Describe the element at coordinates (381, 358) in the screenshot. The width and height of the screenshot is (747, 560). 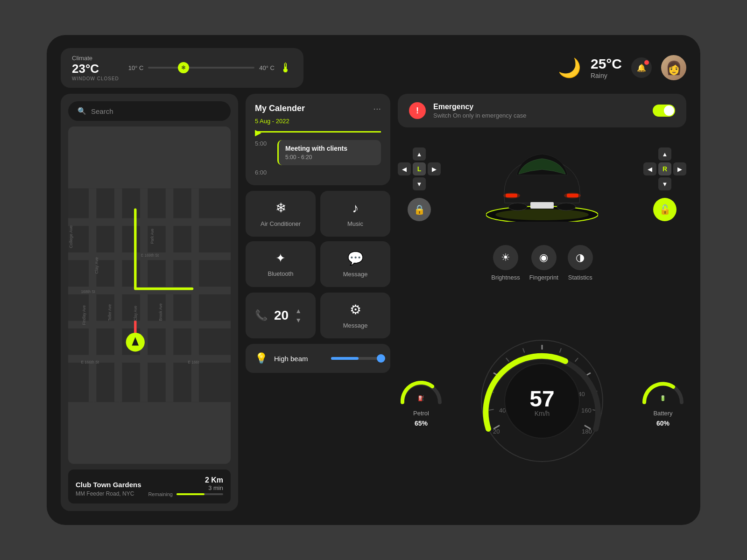
I see `beam-thumb` at that location.